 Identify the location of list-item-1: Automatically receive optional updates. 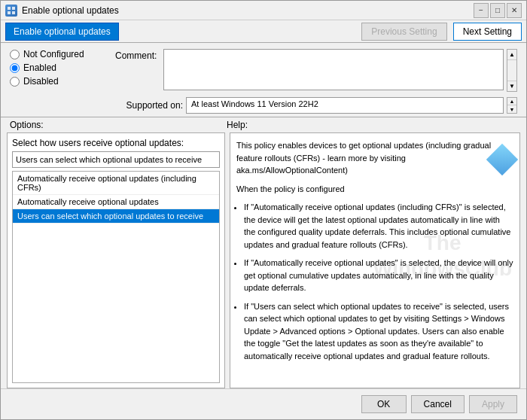
(116, 202).